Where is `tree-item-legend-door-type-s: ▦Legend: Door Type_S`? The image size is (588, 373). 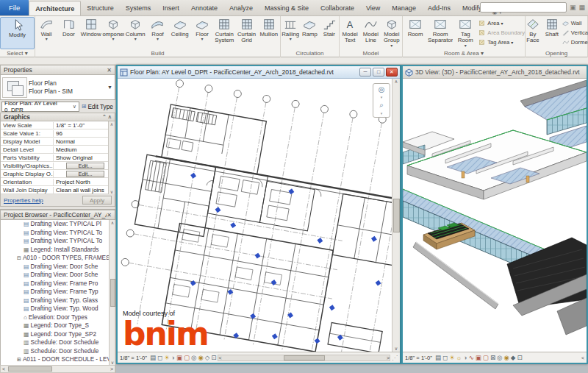 tree-item-legend-door-type-s: ▦Legend: Door Type_S is located at coordinates (58, 326).